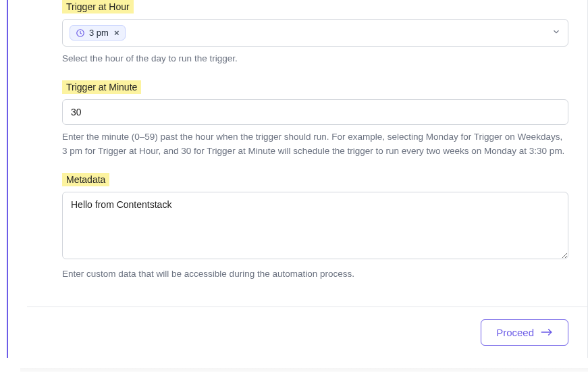  I want to click on panel-shadow, so click(304, 370).